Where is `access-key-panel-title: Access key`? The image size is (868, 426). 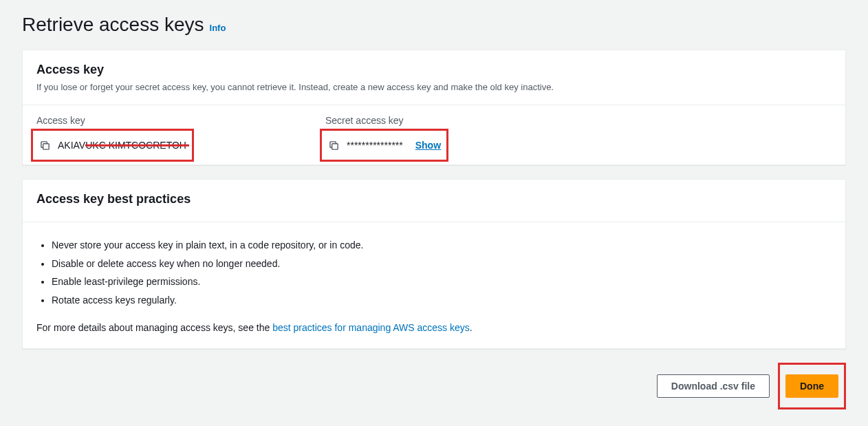
access-key-panel-title: Access key is located at coordinates (434, 70).